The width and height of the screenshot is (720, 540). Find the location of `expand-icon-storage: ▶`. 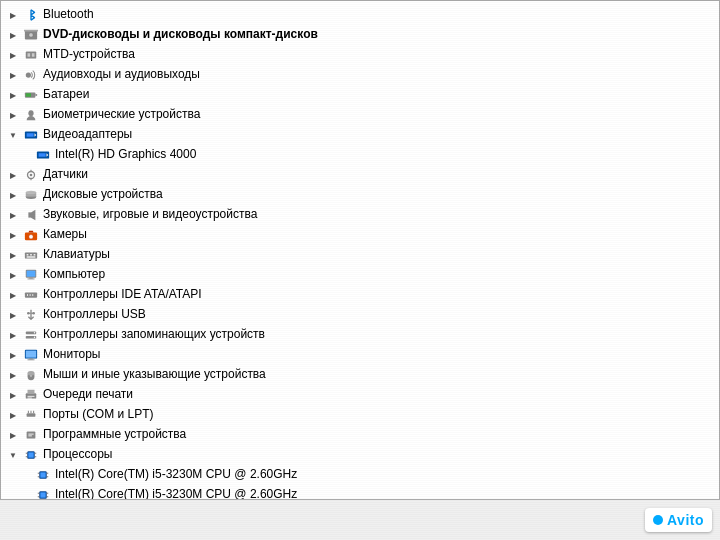

expand-icon-storage: ▶ is located at coordinates (13, 335).